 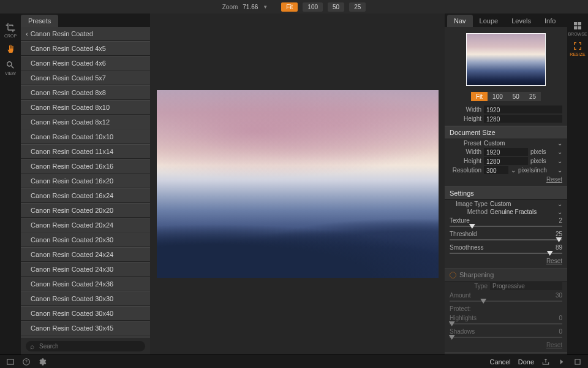 What do you see at coordinates (578, 362) in the screenshot?
I see `square-icon` at bounding box center [578, 362].